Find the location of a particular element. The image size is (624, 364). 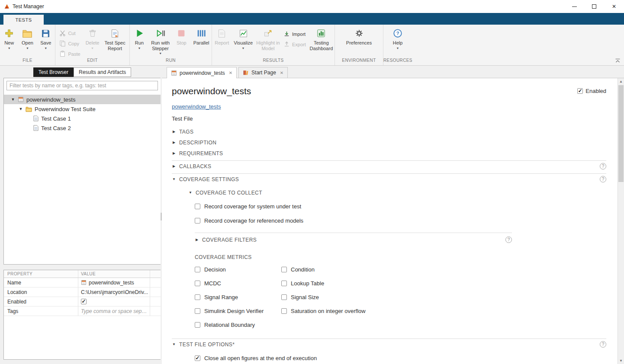

export-icon is located at coordinates (286, 44).